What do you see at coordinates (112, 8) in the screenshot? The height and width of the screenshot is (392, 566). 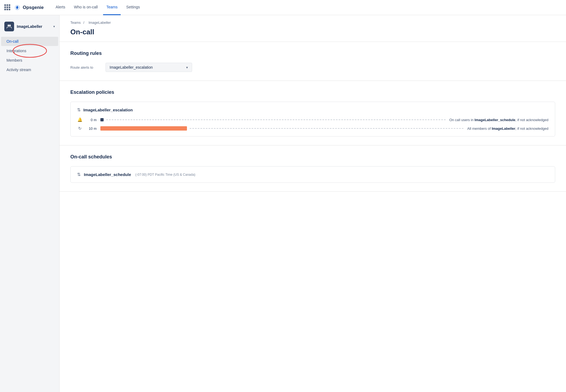 I see `nav-teams: Teams` at bounding box center [112, 8].